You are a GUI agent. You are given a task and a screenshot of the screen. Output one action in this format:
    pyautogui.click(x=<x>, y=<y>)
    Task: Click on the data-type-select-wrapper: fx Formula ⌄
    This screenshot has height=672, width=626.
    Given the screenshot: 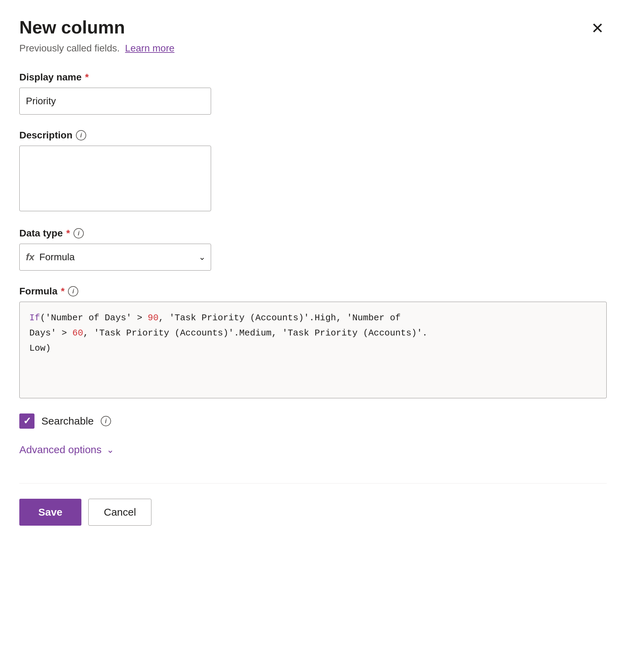 What is the action you would take?
    pyautogui.click(x=115, y=257)
    